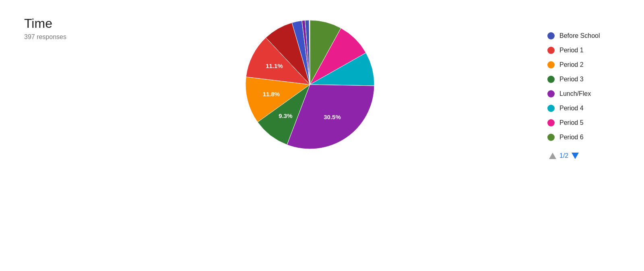 The height and width of the screenshot is (271, 644). I want to click on pagination: 1/2, so click(584, 156).